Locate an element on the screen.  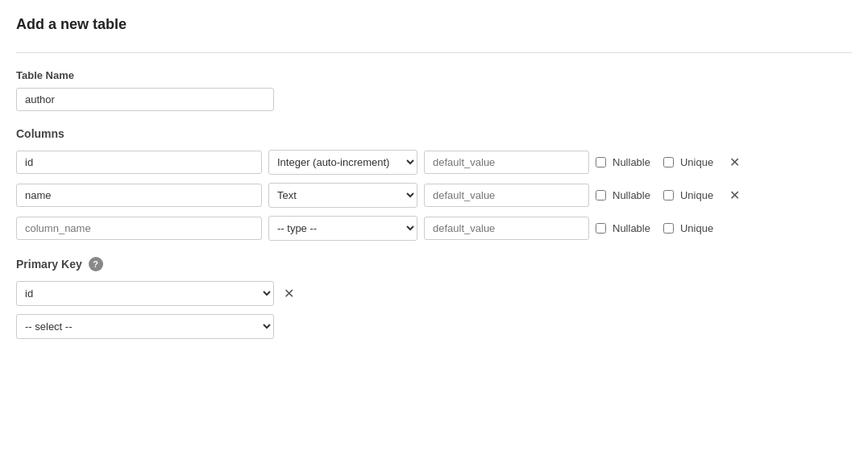
divider-top is located at coordinates (434, 53).